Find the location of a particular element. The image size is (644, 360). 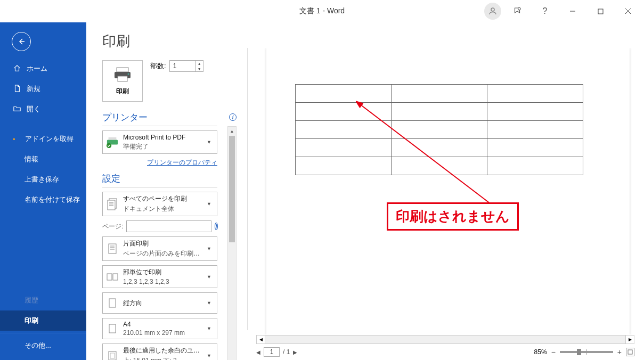

maximize-button is located at coordinates (600, 11).